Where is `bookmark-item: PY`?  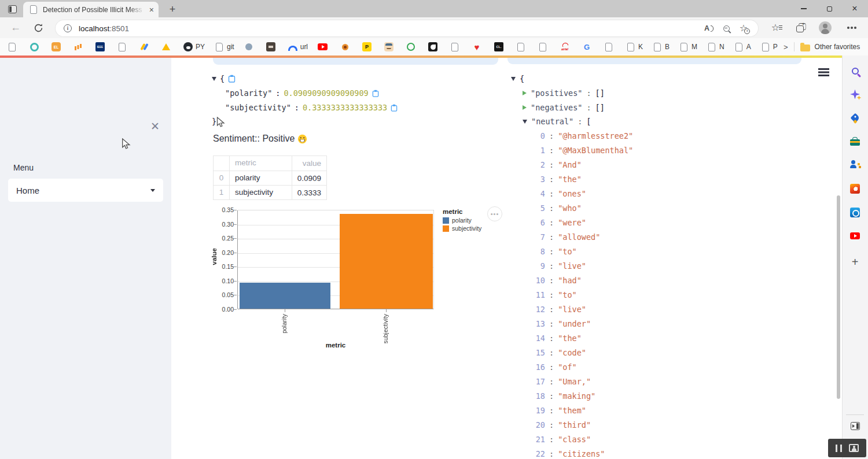 bookmark-item: PY is located at coordinates (194, 47).